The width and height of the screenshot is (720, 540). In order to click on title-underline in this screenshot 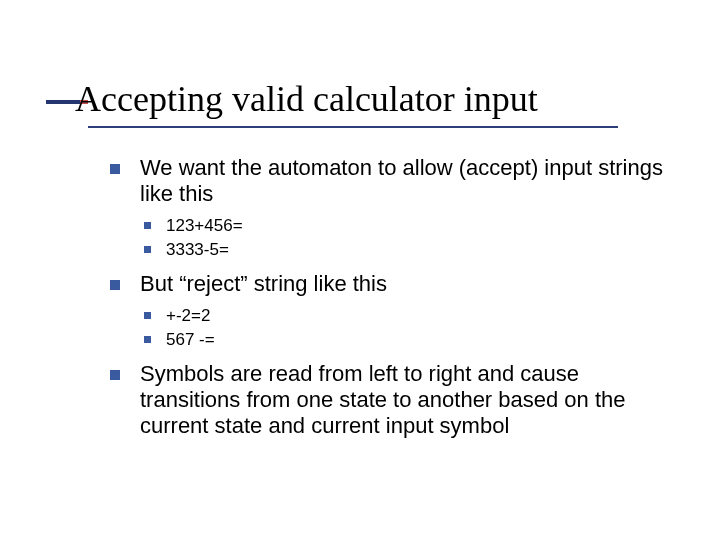, I will do `click(353, 127)`.